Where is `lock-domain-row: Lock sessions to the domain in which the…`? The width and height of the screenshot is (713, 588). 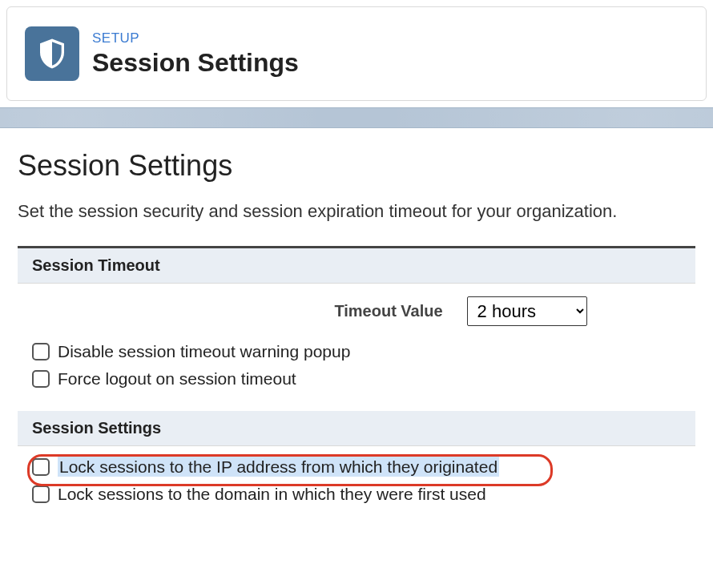
lock-domain-row: Lock sessions to the domain in which the… is located at coordinates (356, 494).